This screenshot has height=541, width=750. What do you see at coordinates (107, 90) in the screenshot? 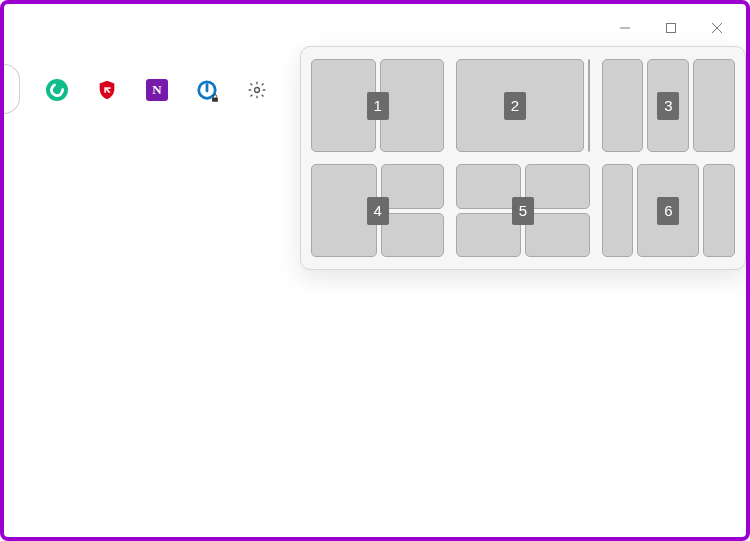
I see `ublock-icon` at bounding box center [107, 90].